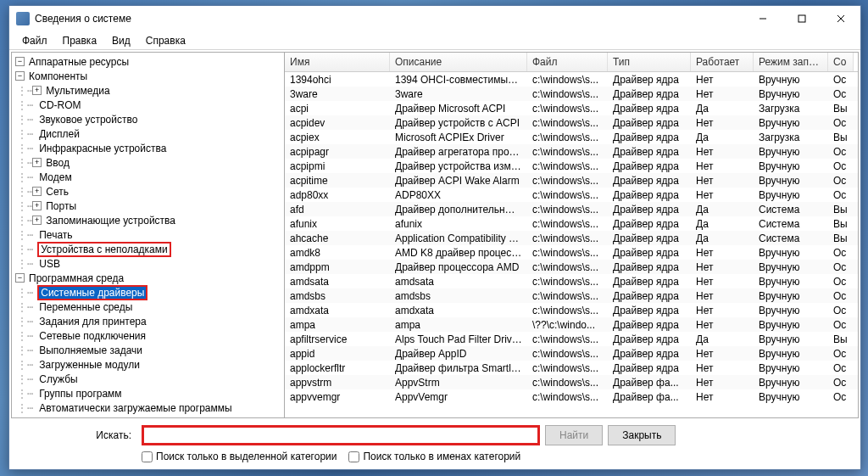 The image size is (868, 476). What do you see at coordinates (147, 205) in the screenshot?
I see `tree-item: ⋮⋯+Порты` at bounding box center [147, 205].